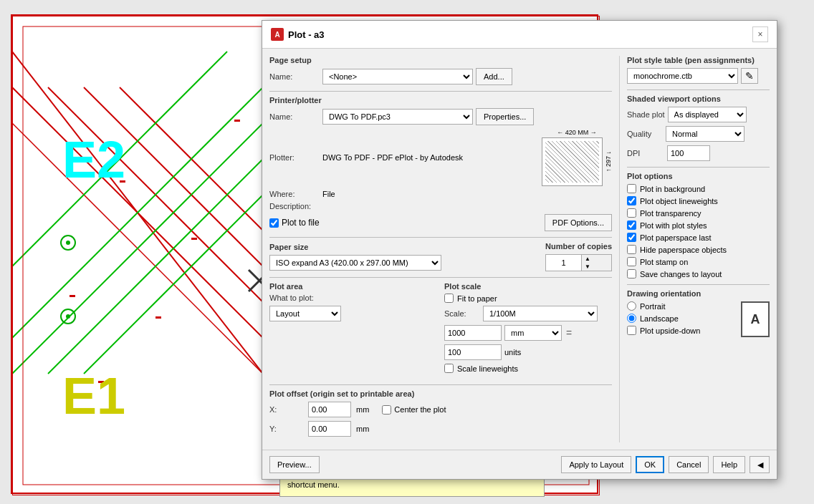 This screenshot has height=504, width=814. Describe the element at coordinates (578, 223) in the screenshot. I see `pdf-options-button: PDF Options...` at that location.